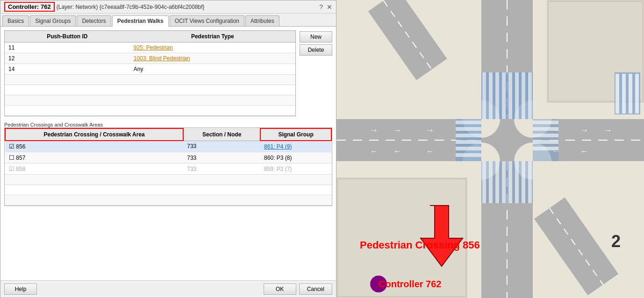  I want to click on pedestrian-type-cell: Any, so click(213, 69).